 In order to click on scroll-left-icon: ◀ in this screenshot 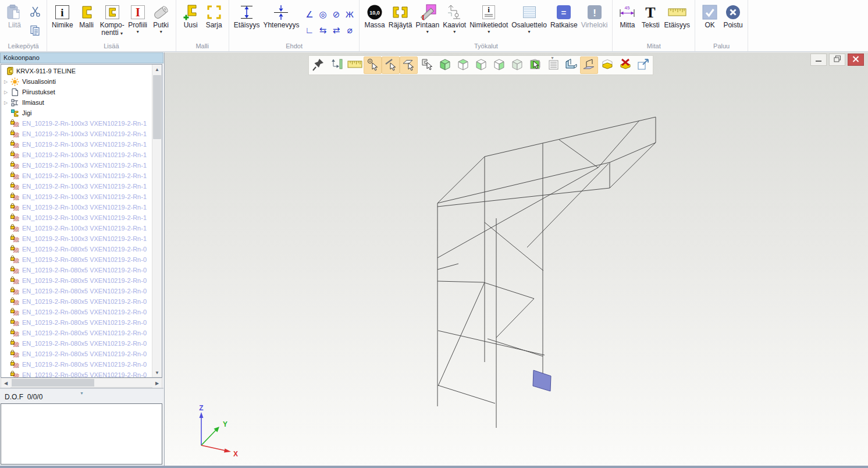, I will do `click(6, 383)`.